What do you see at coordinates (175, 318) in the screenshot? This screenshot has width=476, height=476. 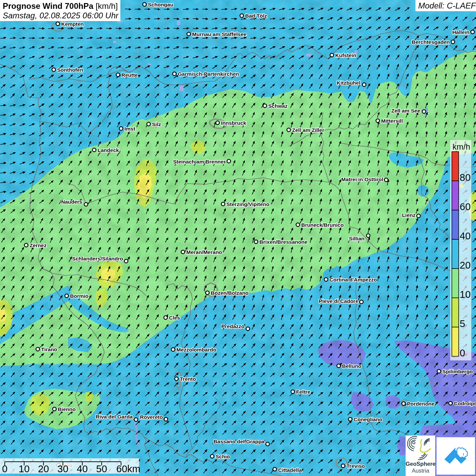 I see `svg-text: Cles` at bounding box center [175, 318].